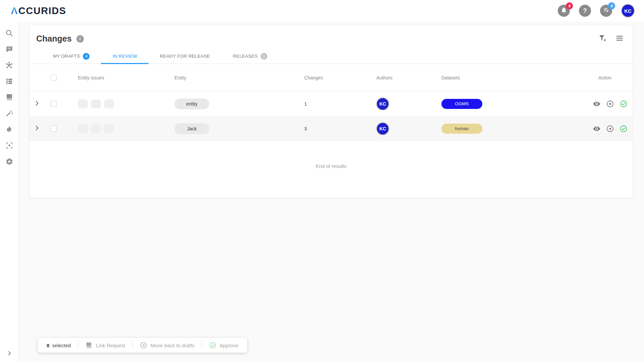 The width and height of the screenshot is (644, 362). I want to click on focus-center-icon, so click(9, 146).